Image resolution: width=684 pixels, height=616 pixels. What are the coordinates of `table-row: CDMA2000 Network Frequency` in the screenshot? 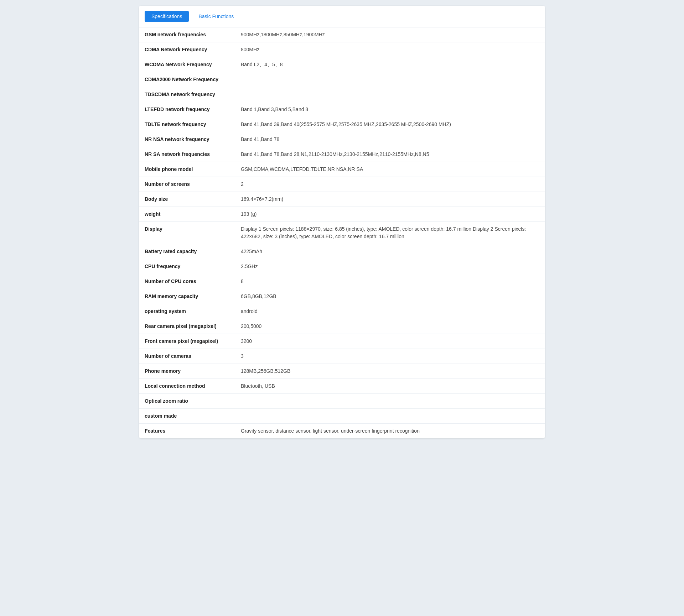 It's located at (342, 80).